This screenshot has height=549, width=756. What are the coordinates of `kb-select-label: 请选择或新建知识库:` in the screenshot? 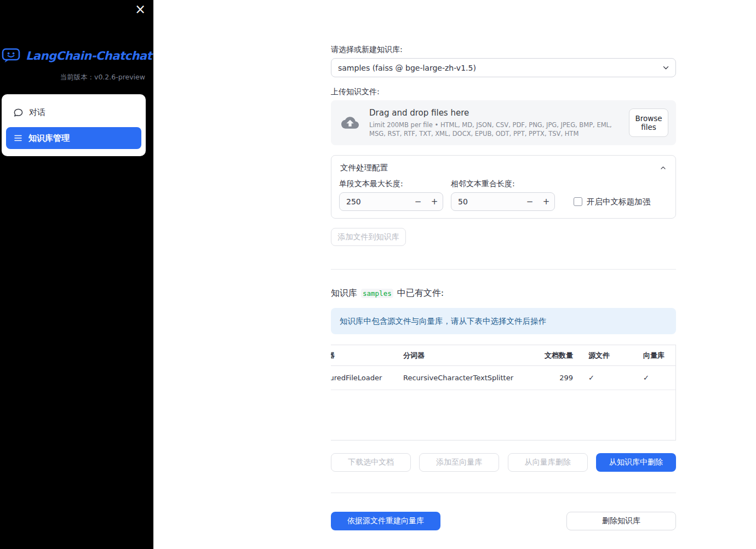 It's located at (503, 49).